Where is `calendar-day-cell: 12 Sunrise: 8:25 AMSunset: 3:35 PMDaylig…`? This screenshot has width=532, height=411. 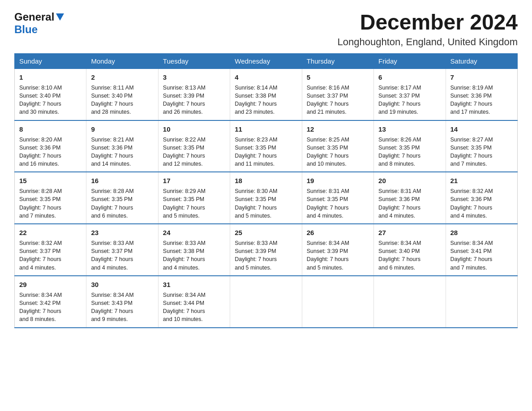
calendar-day-cell: 12 Sunrise: 8:25 AMSunset: 3:35 PMDaylig… is located at coordinates (338, 146).